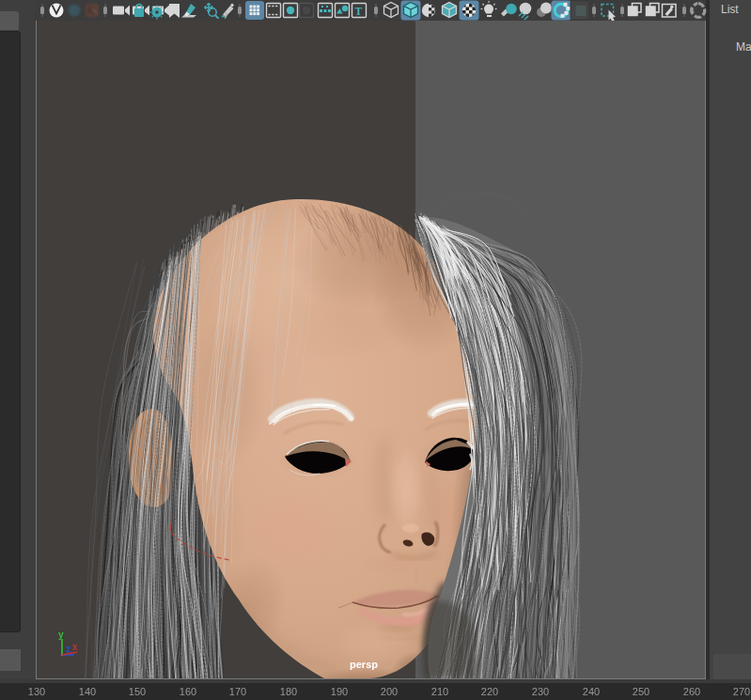 This screenshot has width=751, height=700. What do you see at coordinates (75, 646) in the screenshot?
I see `svg-text: x` at bounding box center [75, 646].